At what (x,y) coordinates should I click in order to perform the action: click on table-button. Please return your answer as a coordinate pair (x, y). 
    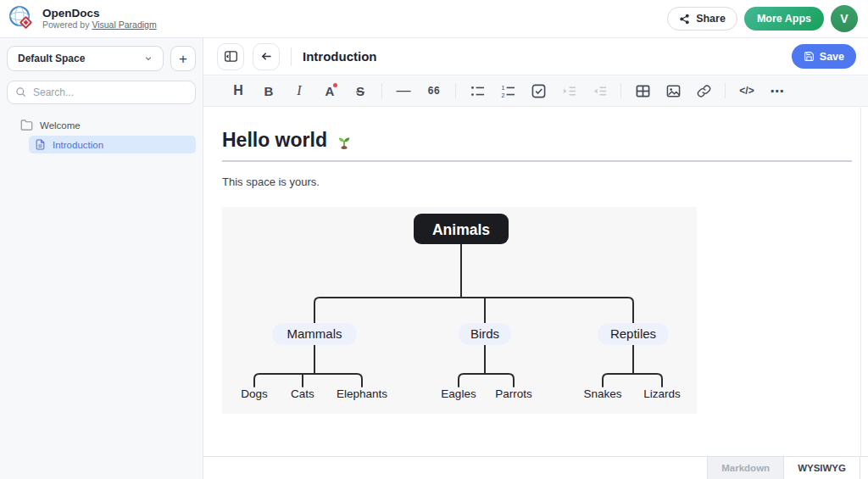
    Looking at the image, I should click on (643, 91).